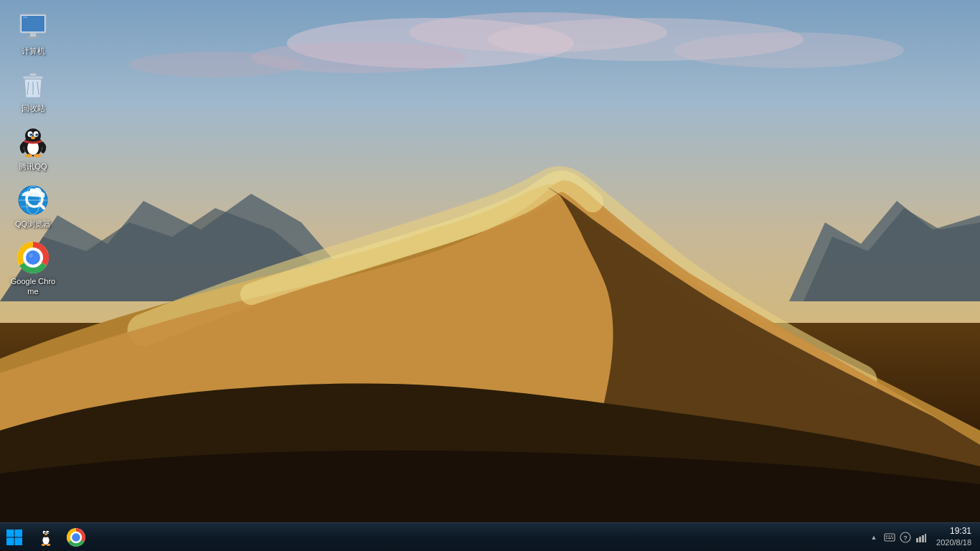 The height and width of the screenshot is (551, 980). What do you see at coordinates (76, 537) in the screenshot?
I see `taskbar-icon-chrome` at bounding box center [76, 537].